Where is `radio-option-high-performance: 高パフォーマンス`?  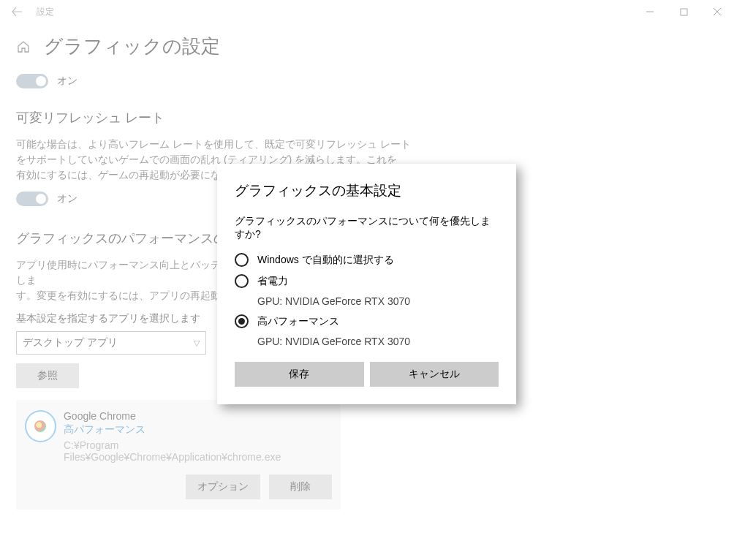
radio-option-high-performance: 高パフォーマンス is located at coordinates (367, 322).